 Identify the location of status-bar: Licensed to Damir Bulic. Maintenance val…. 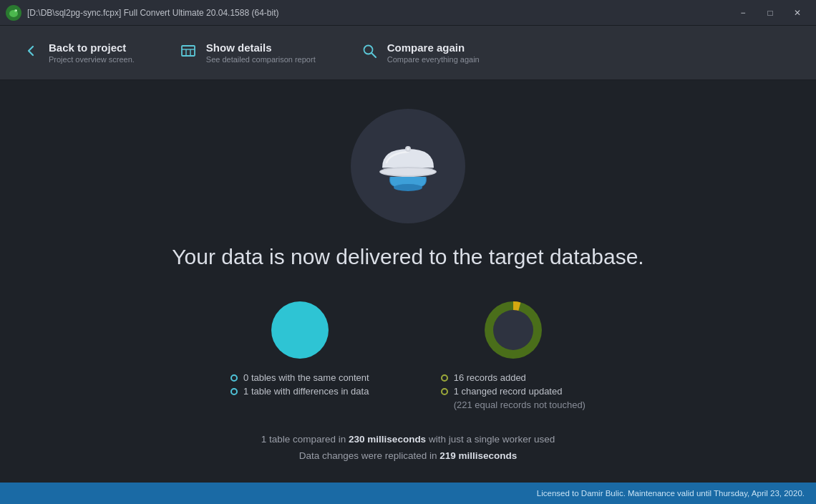
(408, 493).